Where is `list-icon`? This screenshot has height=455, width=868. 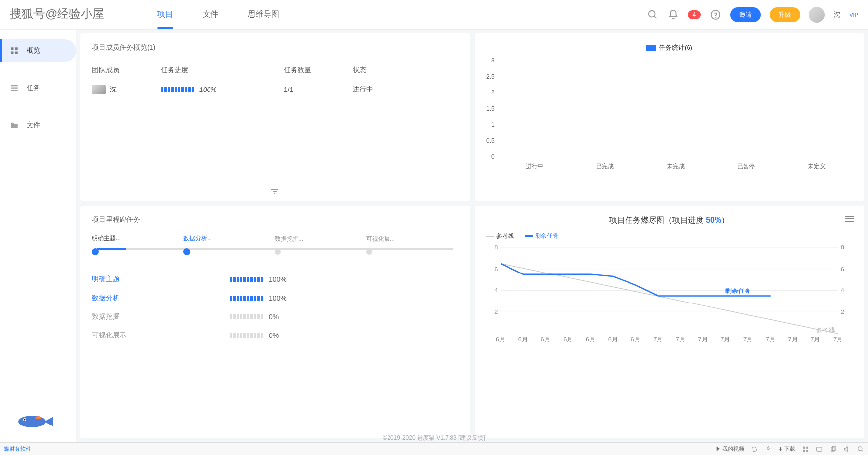 list-icon is located at coordinates (14, 88).